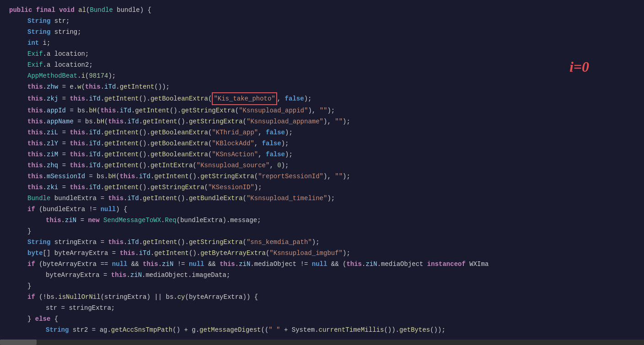  What do you see at coordinates (18, 342) in the screenshot?
I see `scrollbar-thumb` at bounding box center [18, 342].